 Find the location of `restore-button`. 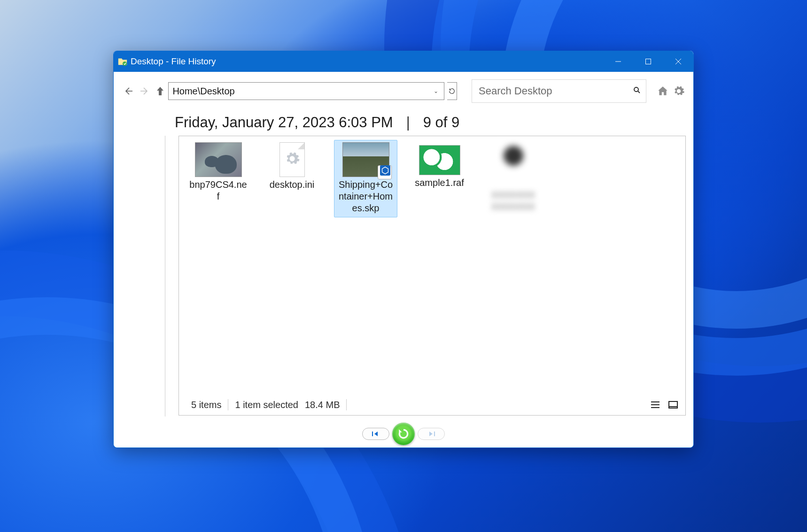

restore-button is located at coordinates (404, 434).